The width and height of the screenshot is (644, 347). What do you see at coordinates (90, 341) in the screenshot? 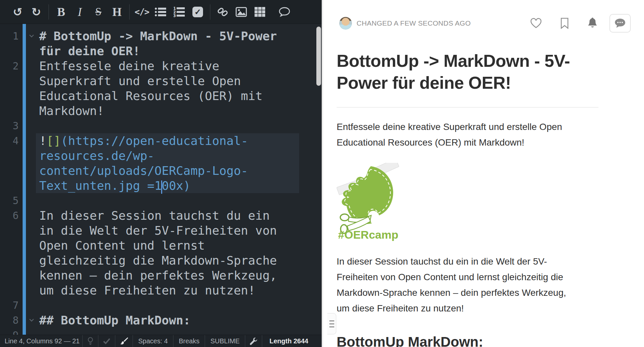
I see `lightbulb-icon` at bounding box center [90, 341].